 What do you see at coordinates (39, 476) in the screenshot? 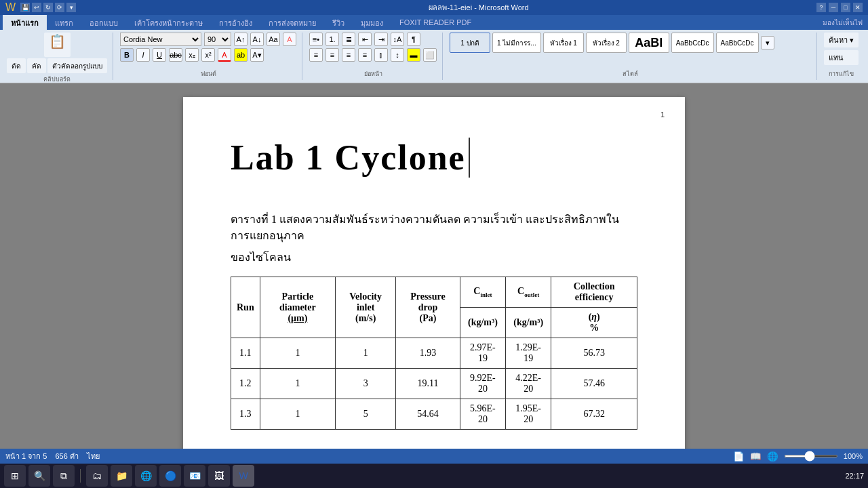
I see `search-btn: 🔍` at bounding box center [39, 476].